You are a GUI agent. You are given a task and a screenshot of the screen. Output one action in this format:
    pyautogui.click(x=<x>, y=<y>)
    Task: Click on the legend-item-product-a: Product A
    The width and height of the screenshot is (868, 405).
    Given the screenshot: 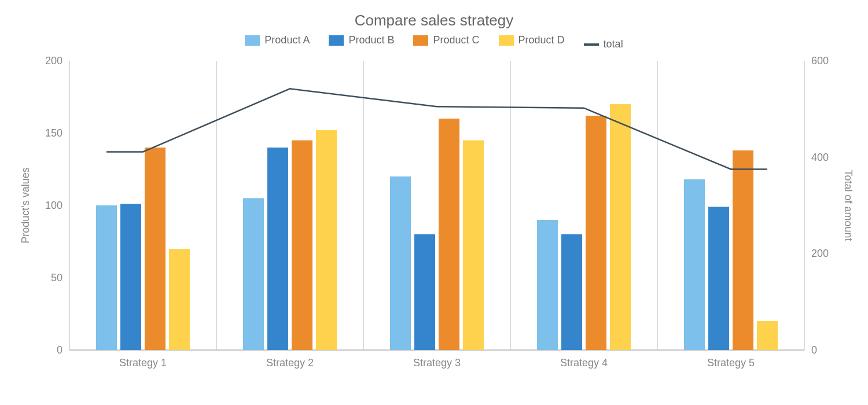 What is the action you would take?
    pyautogui.click(x=277, y=41)
    